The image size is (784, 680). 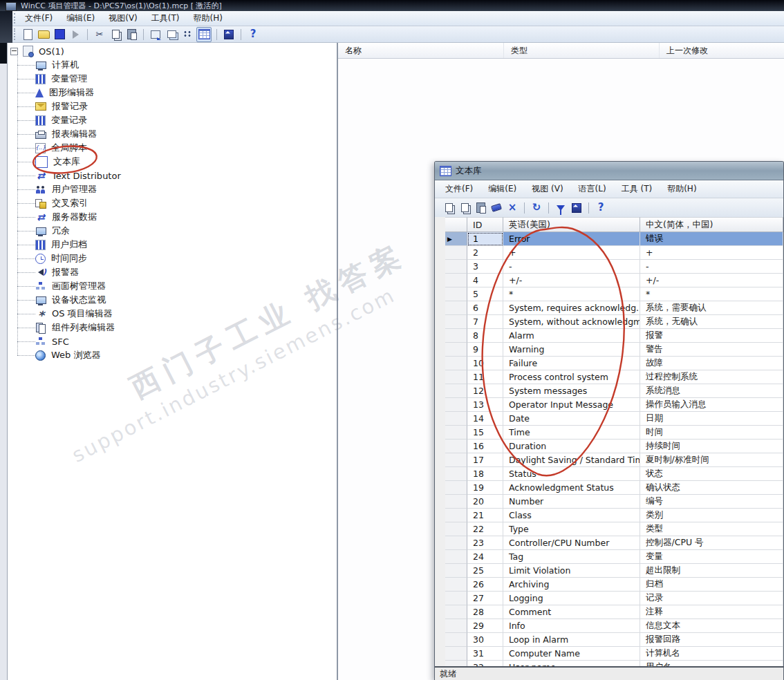 I want to click on tree-item: 组件列表编辑器, so click(x=172, y=328).